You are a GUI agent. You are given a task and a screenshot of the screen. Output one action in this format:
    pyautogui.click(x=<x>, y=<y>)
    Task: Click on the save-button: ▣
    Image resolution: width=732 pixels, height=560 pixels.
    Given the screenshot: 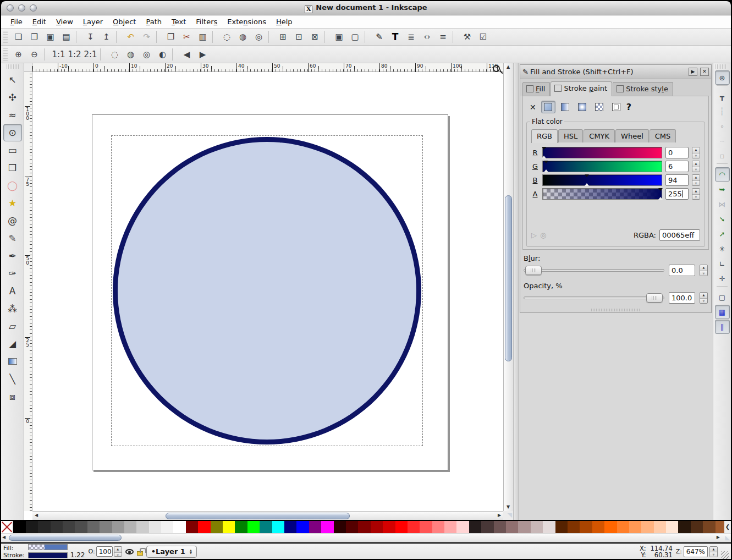 What is the action you would take?
    pyautogui.click(x=51, y=37)
    